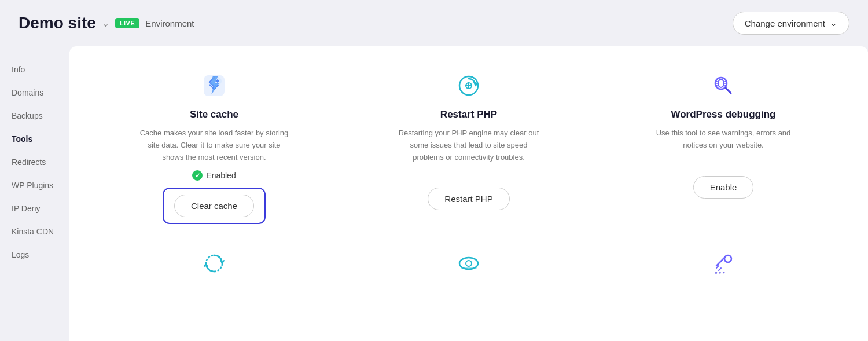 This screenshot has width=868, height=341. What do you see at coordinates (214, 175) in the screenshot?
I see `site-cache-status: Enabled` at bounding box center [214, 175].